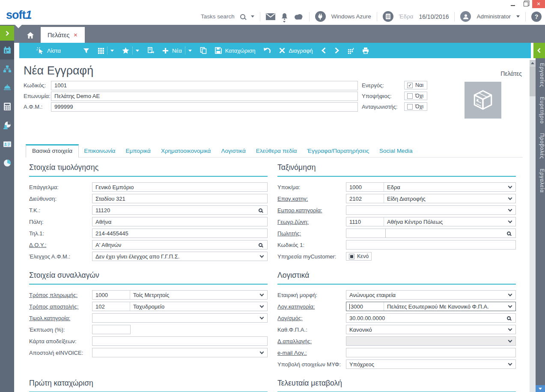 The image size is (545, 392). Describe the element at coordinates (284, 16) in the screenshot. I see `notifications-bell-icon` at that location.